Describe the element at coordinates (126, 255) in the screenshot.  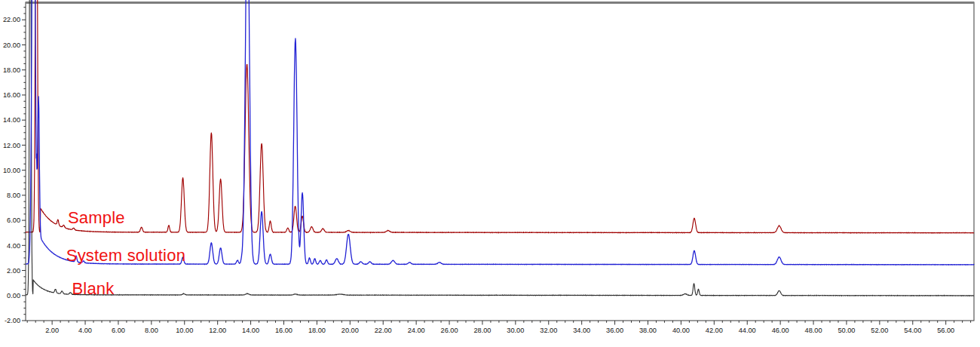
I see `label-system-solution: System solution` at that location.